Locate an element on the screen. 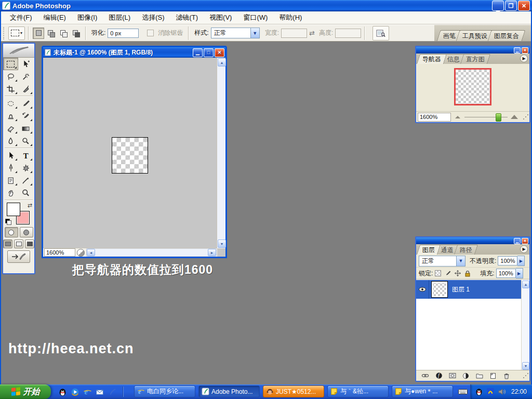 Image resolution: width=532 pixels, height=399 pixels. navigator-titlebar: ▁ ✕ is located at coordinates (473, 50).